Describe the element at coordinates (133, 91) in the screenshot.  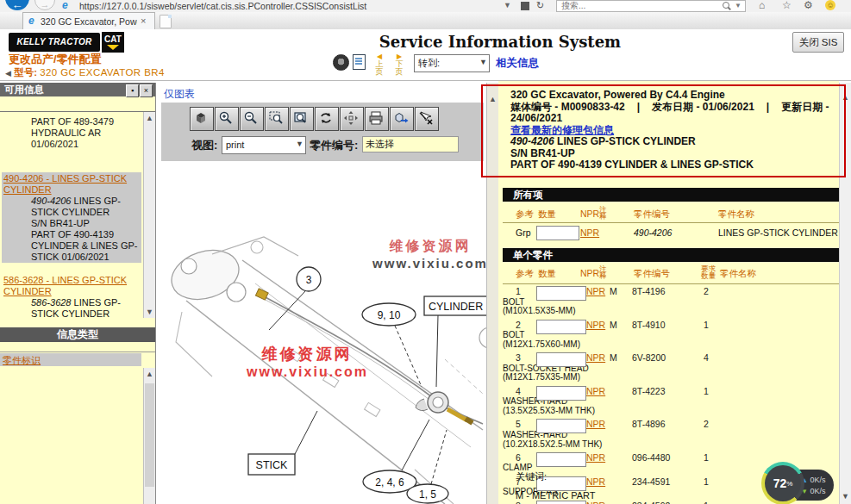
I see `minimize-icon: ▪` at that location.